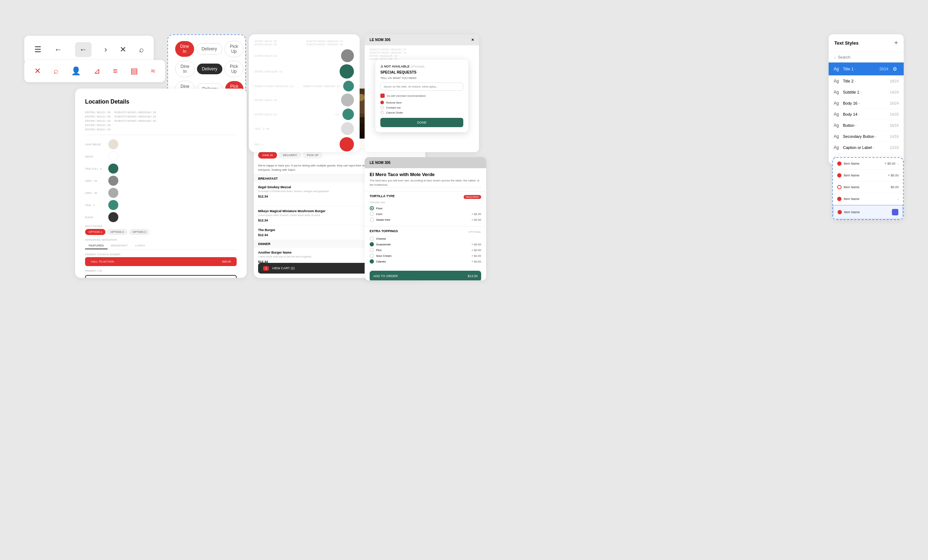 This screenshot has height=560, width=928. What do you see at coordinates (185, 49) in the screenshot?
I see `dine-in-btn-1: Dine In` at bounding box center [185, 49].